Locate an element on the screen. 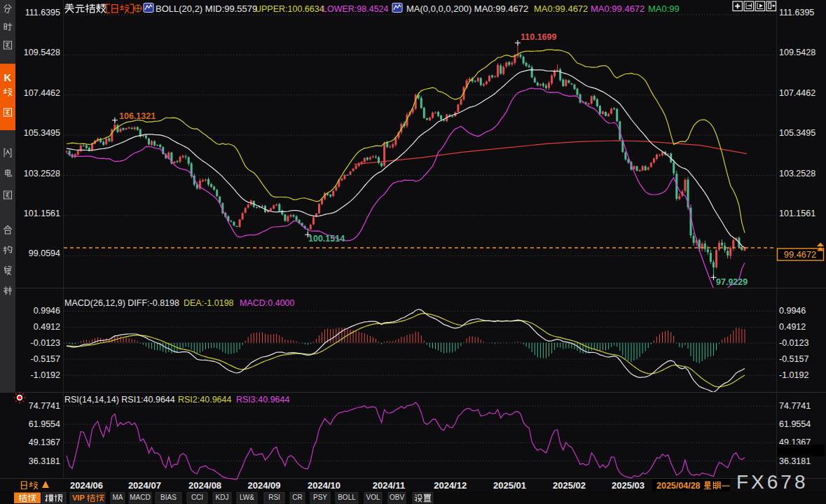 The width and height of the screenshot is (826, 504). svg-text: LW& is located at coordinates (247, 497).